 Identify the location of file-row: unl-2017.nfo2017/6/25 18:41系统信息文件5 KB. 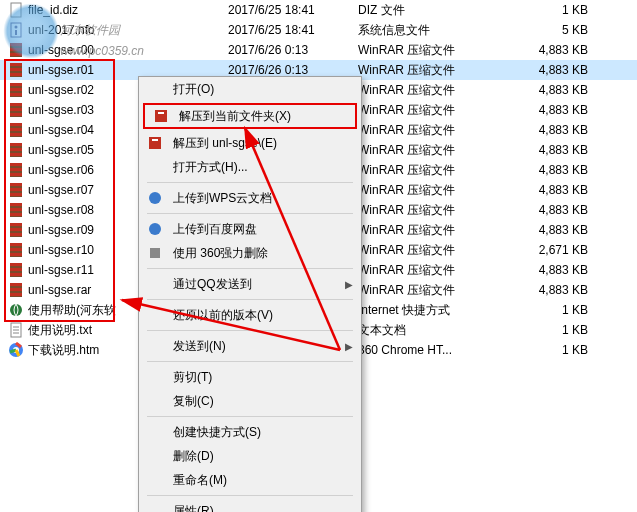
(318, 30).